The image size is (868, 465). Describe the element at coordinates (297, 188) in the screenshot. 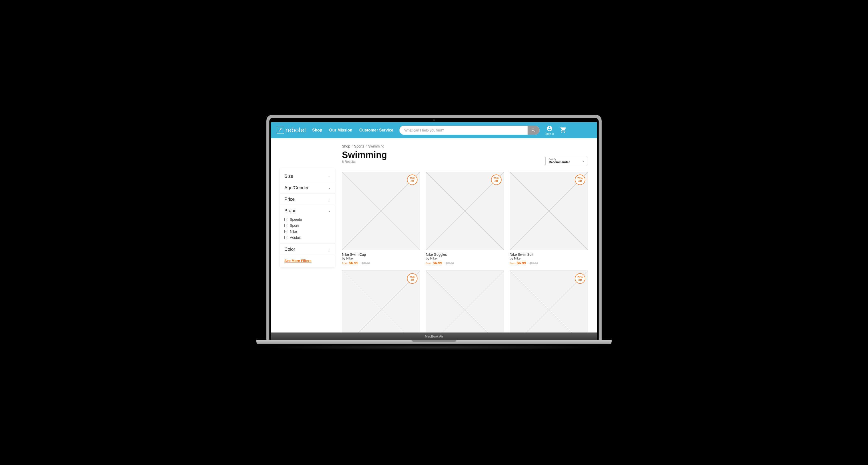

I see `filter-title: Age/Gender` at that location.